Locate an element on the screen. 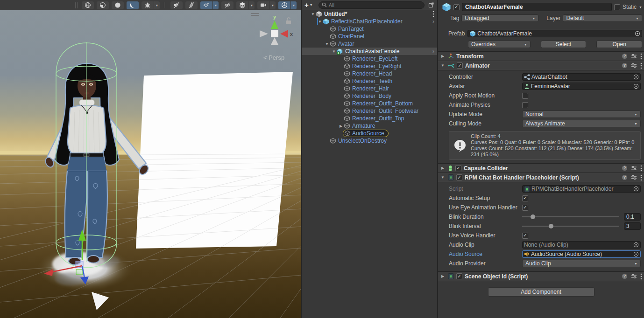 Image resolution: width=644 pixels, height=318 pixels. audio-provider-dropdown: Audio Clip▼ is located at coordinates (581, 263).